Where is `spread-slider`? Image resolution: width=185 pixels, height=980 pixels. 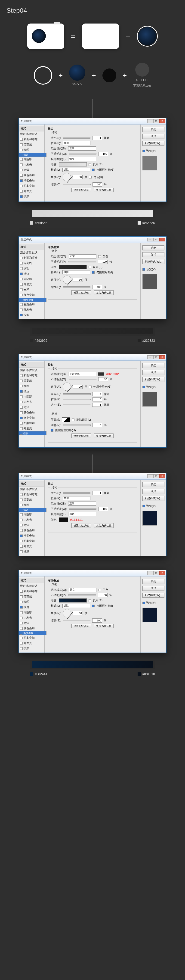
spread-slider is located at coordinates (77, 399).